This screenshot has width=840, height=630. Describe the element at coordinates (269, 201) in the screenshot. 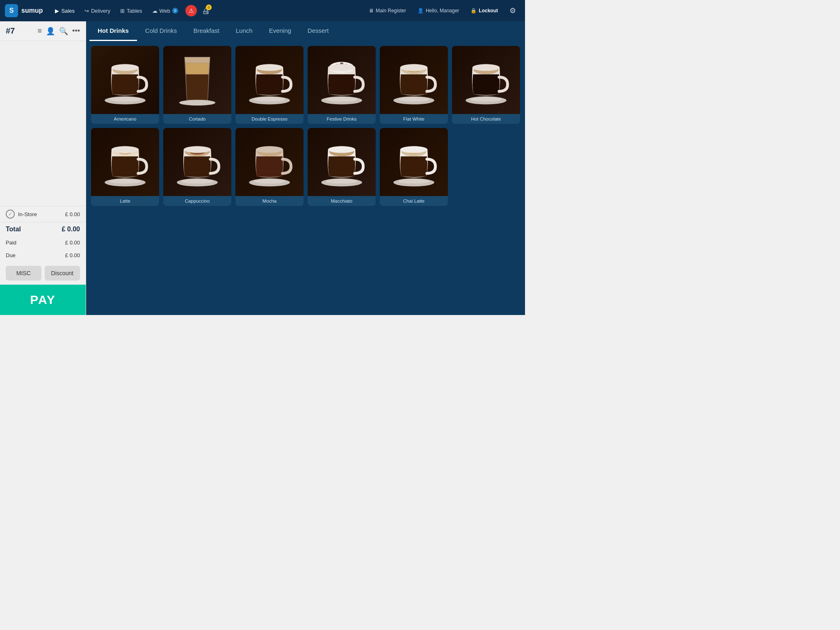

I see `product-name-mocha: Mocha` at that location.